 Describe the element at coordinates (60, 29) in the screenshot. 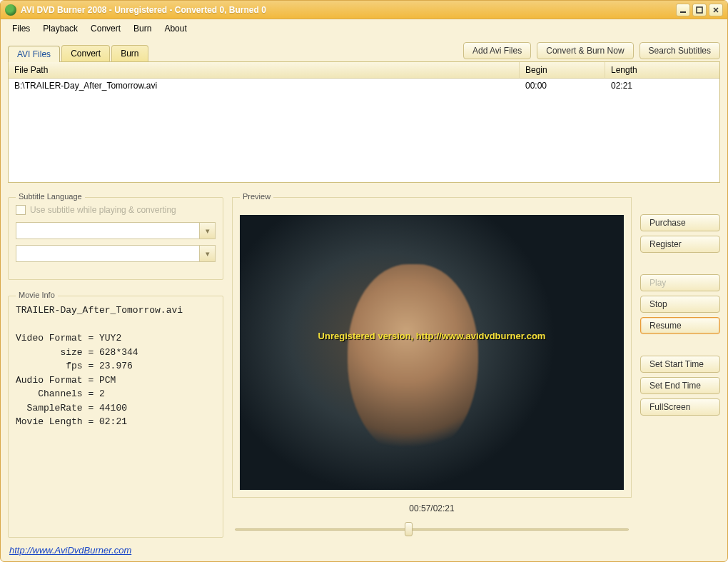

I see `menu-playback: Playback` at that location.